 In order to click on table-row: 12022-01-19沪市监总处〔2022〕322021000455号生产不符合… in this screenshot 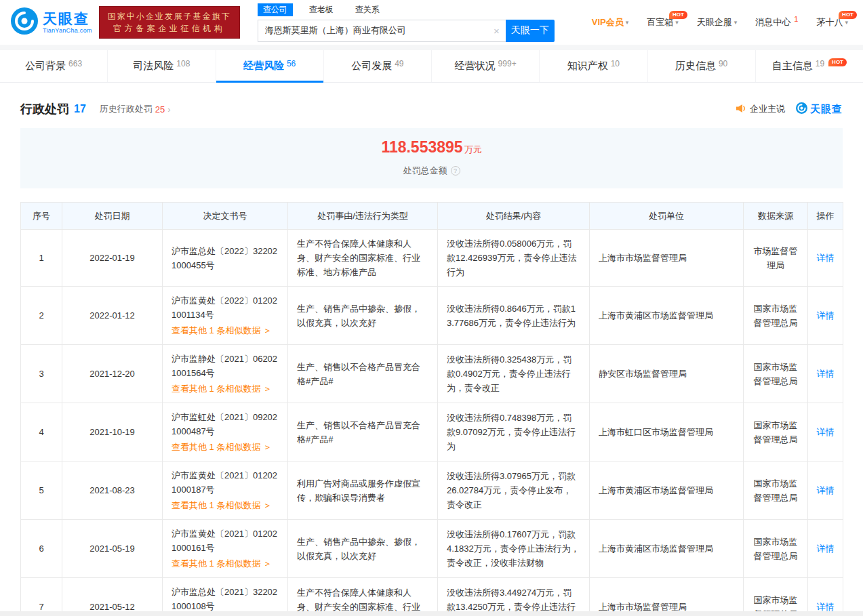, I will do `click(433, 258)`.